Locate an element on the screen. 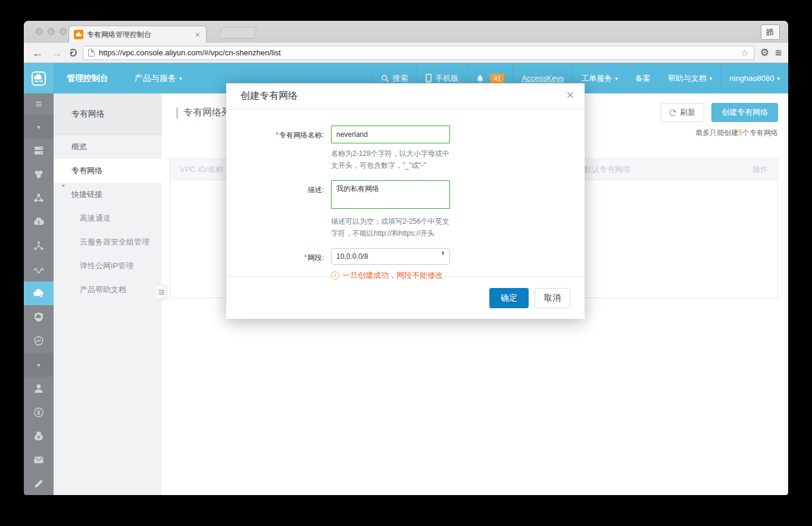  modal-header: 创建专有网络 is located at coordinates (405, 96).